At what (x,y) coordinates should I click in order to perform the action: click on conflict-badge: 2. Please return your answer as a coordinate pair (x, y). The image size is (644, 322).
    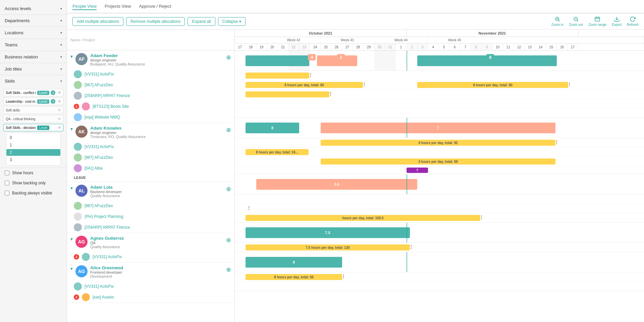
    Looking at the image, I should click on (76, 106).